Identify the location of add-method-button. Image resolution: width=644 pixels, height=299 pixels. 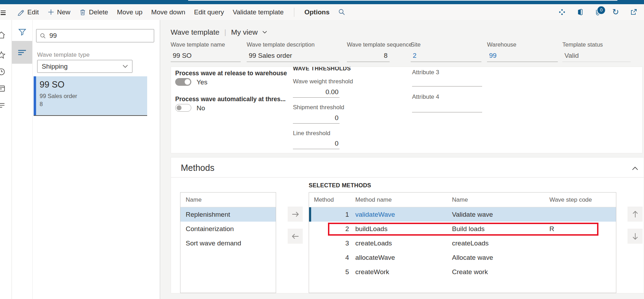
(295, 214).